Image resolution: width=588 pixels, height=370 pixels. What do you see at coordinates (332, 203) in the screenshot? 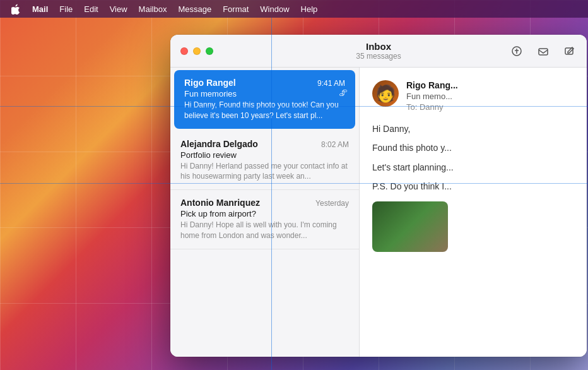
I see `message-time-3: Yesterday` at bounding box center [332, 203].